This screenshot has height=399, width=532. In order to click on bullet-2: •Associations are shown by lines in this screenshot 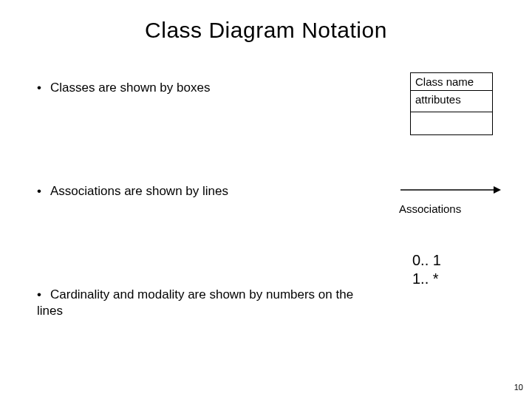, I will do `click(196, 191)`.